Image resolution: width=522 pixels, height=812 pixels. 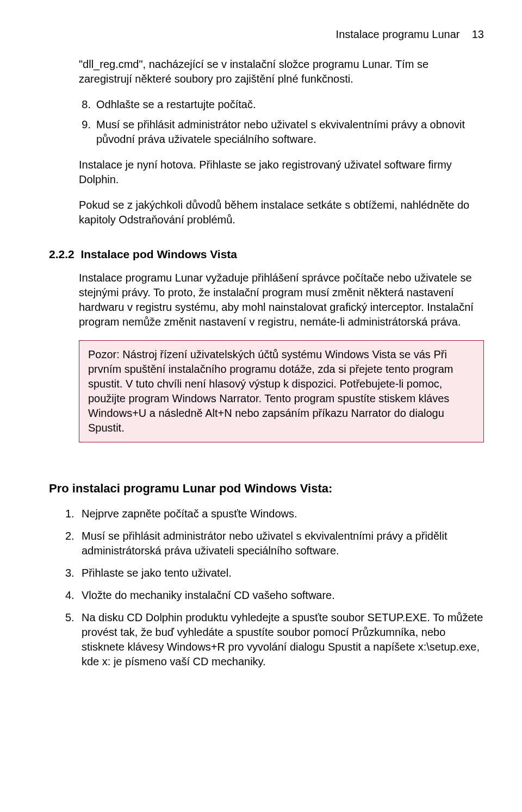 I want to click on header-title: Instalace programu Lunar, so click(x=398, y=34).